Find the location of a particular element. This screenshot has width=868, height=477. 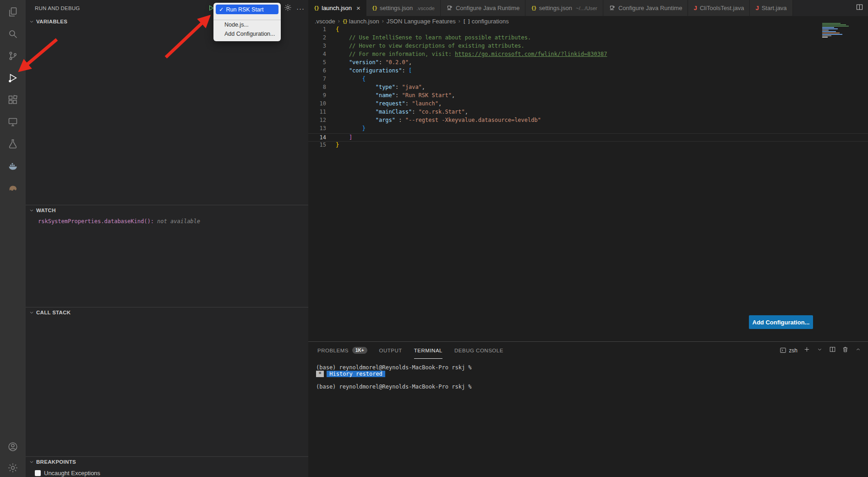

editor-tab-launch-json: {}launch.json × is located at coordinates (337, 8).